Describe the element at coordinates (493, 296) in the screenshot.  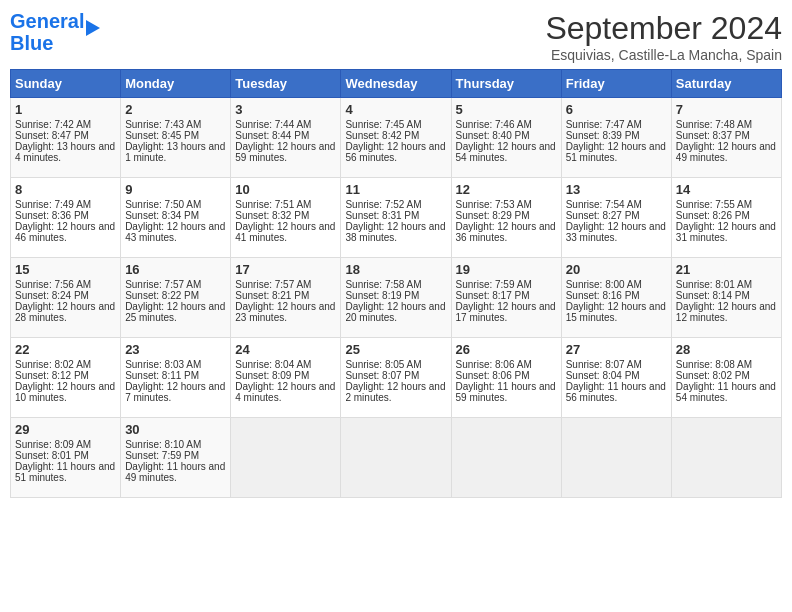
I see `sunset-label: Sunset: 8:17 PM` at that location.